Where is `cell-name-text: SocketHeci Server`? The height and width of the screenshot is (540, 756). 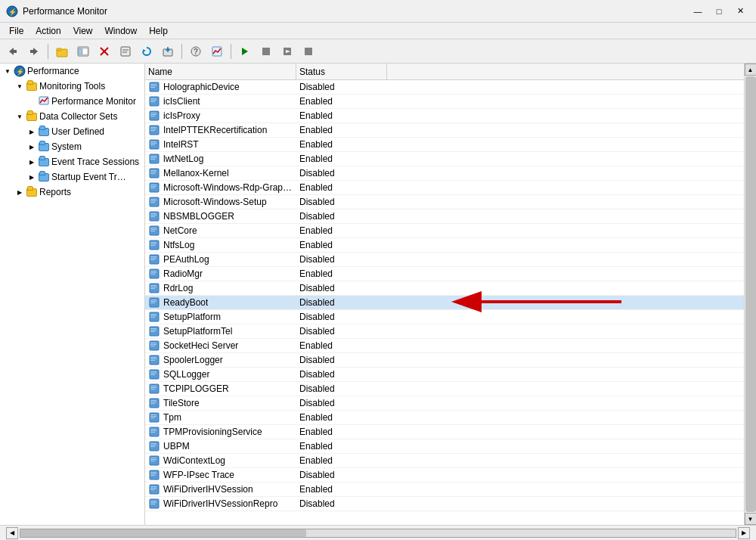 cell-name-text: SocketHeci Server is located at coordinates (201, 346).